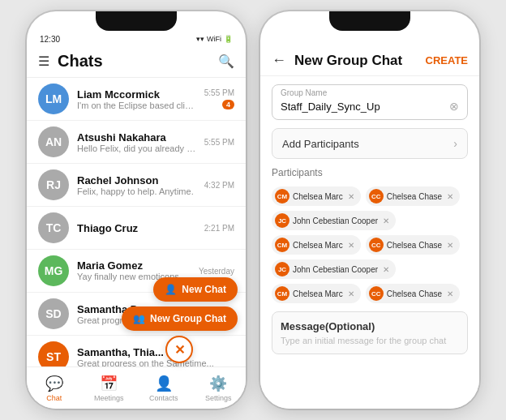  I want to click on chip-john-2: JC John Cebestian Cooper ✕, so click(334, 269).